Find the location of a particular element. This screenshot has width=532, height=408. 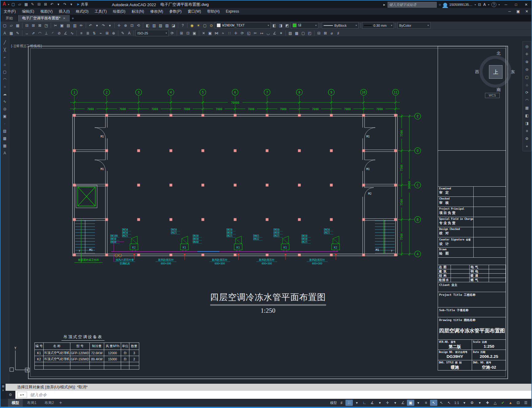

customize-menu-icon: ☰ is located at coordinates (526, 403).